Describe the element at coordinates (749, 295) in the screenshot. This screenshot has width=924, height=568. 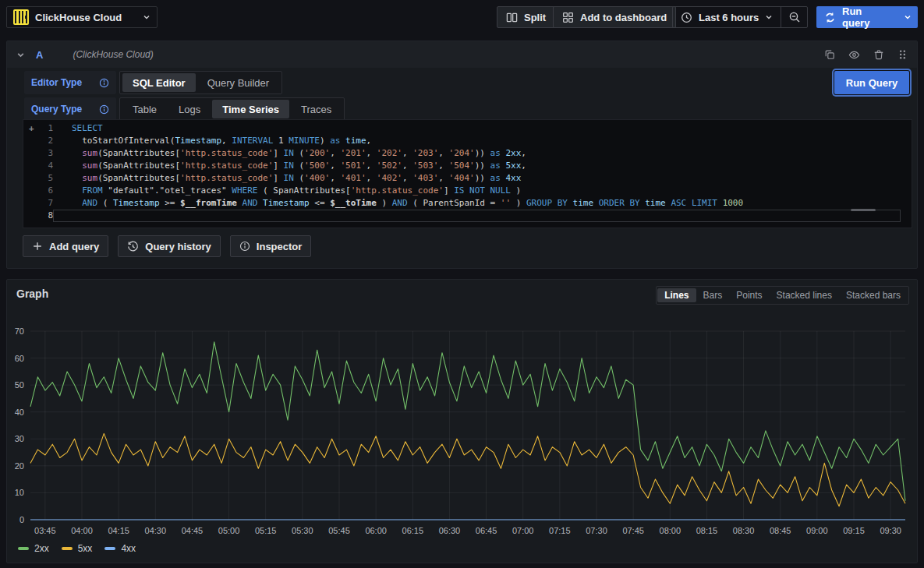
I see `view-mode-points: Points` at that location.